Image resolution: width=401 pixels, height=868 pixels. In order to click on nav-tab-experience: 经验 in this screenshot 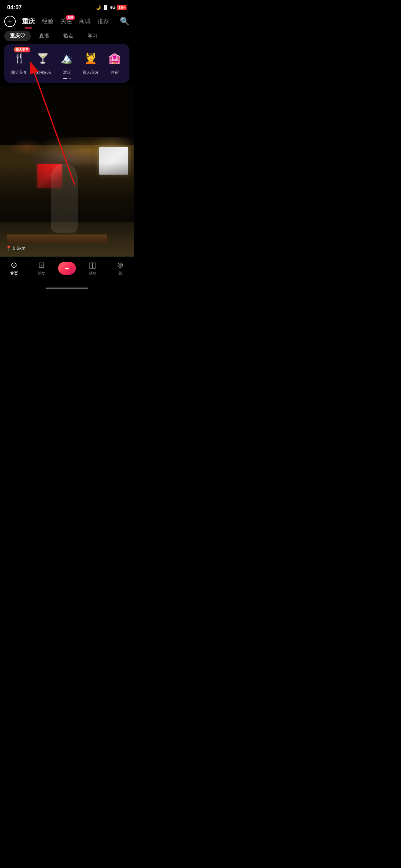, I will do `click(48, 21)`.